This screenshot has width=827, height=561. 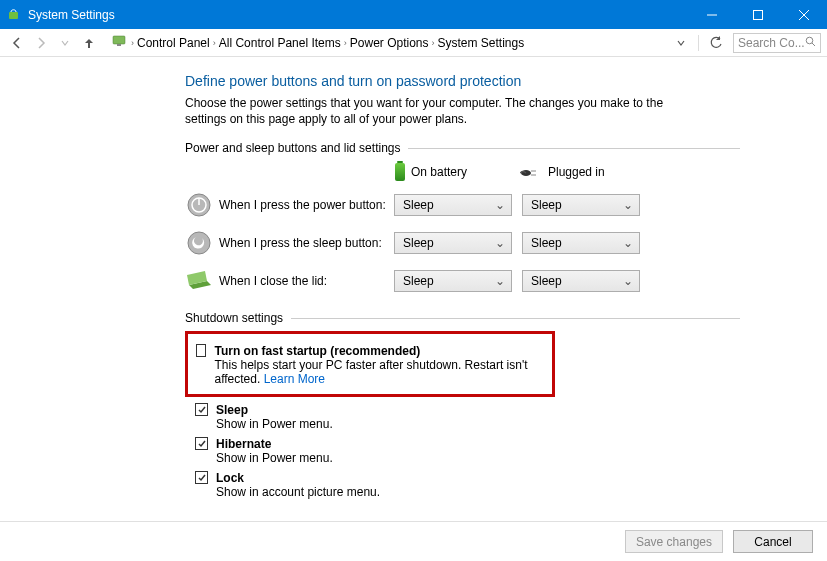 I want to click on footer: Save changes Cancel, so click(x=414, y=541).